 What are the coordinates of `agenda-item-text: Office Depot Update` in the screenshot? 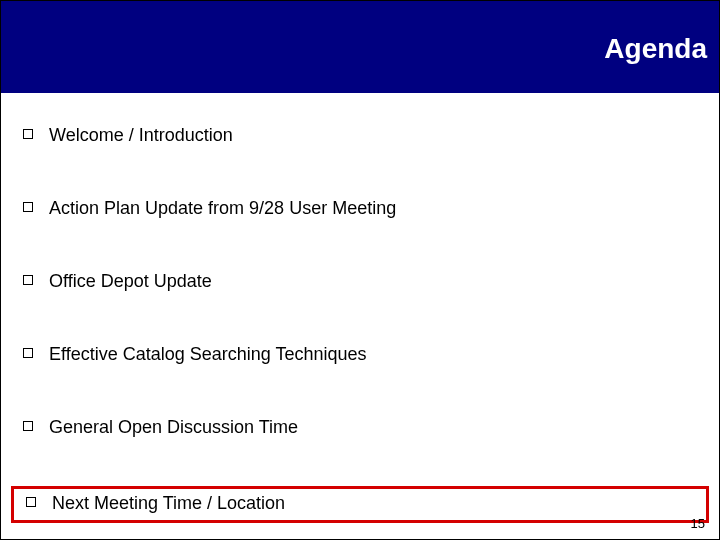 It's located at (130, 282).